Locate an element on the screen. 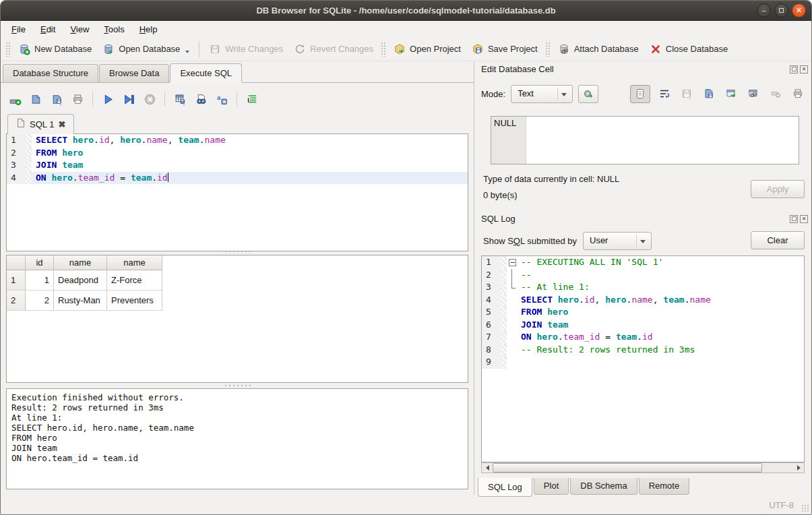 The height and width of the screenshot is (515, 812). auto-apply-button is located at coordinates (588, 94).